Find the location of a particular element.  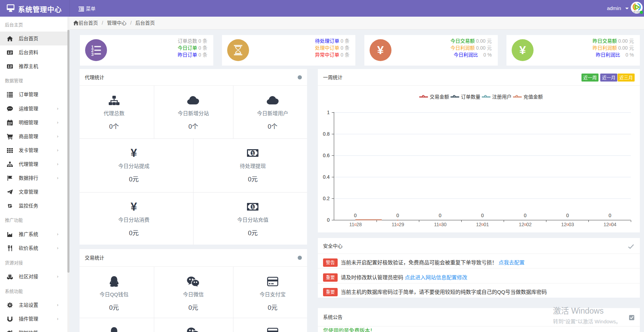

svg-text: 01 is located at coordinates (486, 224).